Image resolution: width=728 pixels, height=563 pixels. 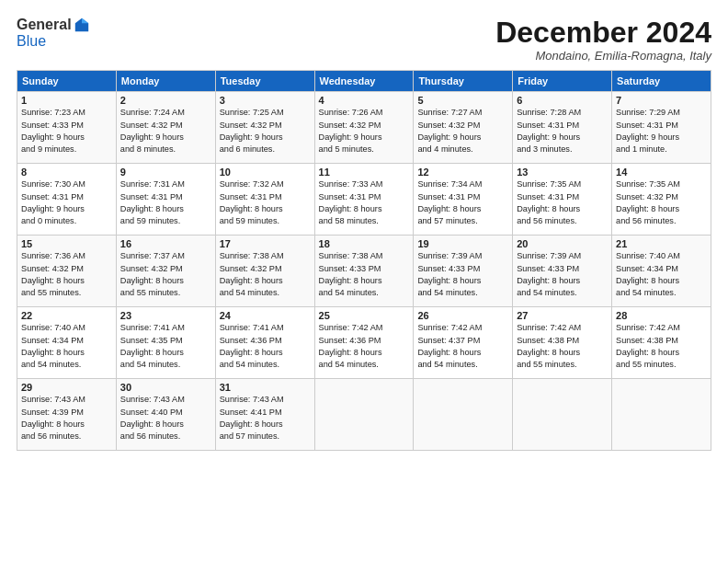 I want to click on col-tuesday: Tuesday, so click(x=265, y=81).